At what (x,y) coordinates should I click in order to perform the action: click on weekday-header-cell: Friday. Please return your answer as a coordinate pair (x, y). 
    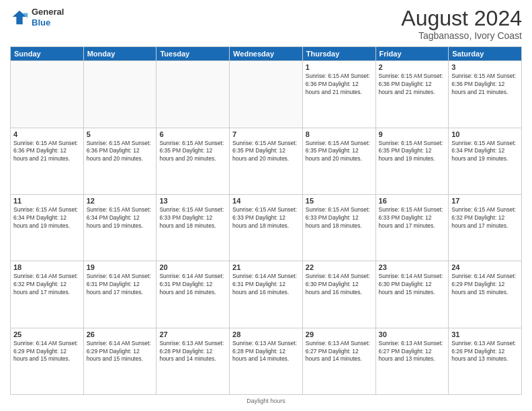
    Looking at the image, I should click on (412, 54).